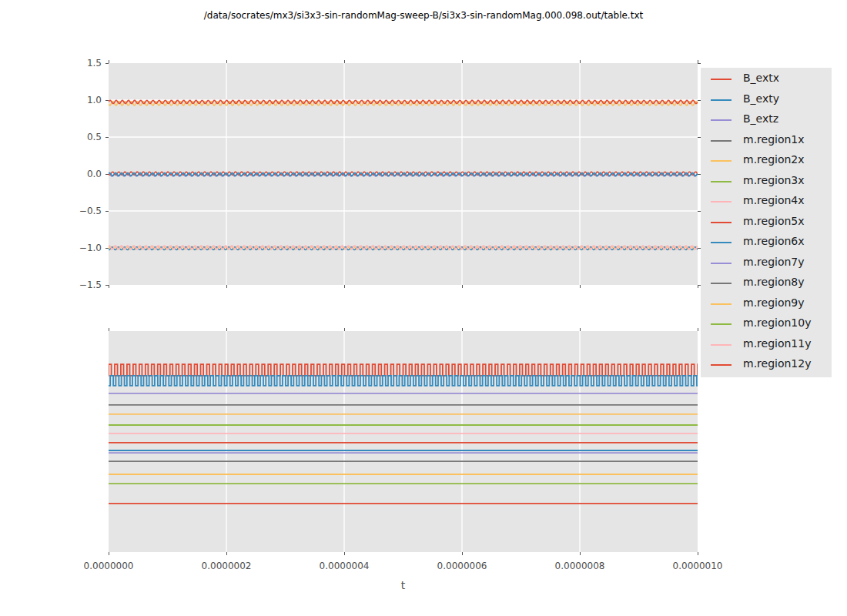 The image size is (847, 616). What do you see at coordinates (51, 100) in the screenshot?
I see `y-tick-label: 1.0` at bounding box center [51, 100].